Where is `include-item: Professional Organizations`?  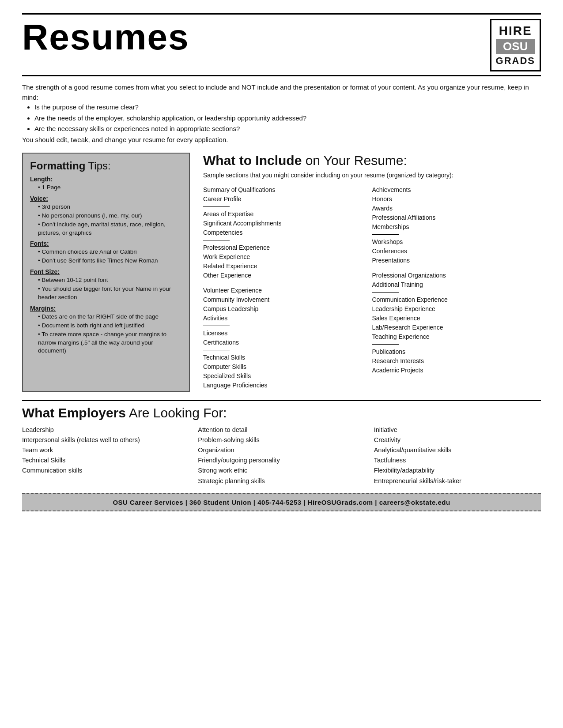 include-item: Professional Organizations is located at coordinates (455, 275).